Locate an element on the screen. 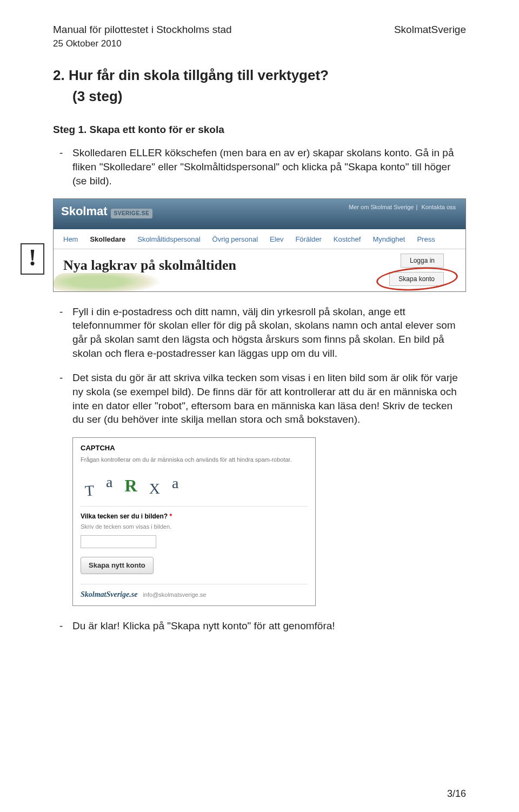 The width and height of the screenshot is (519, 812). nav-tab: Skolmåltidspersonal is located at coordinates (169, 239).